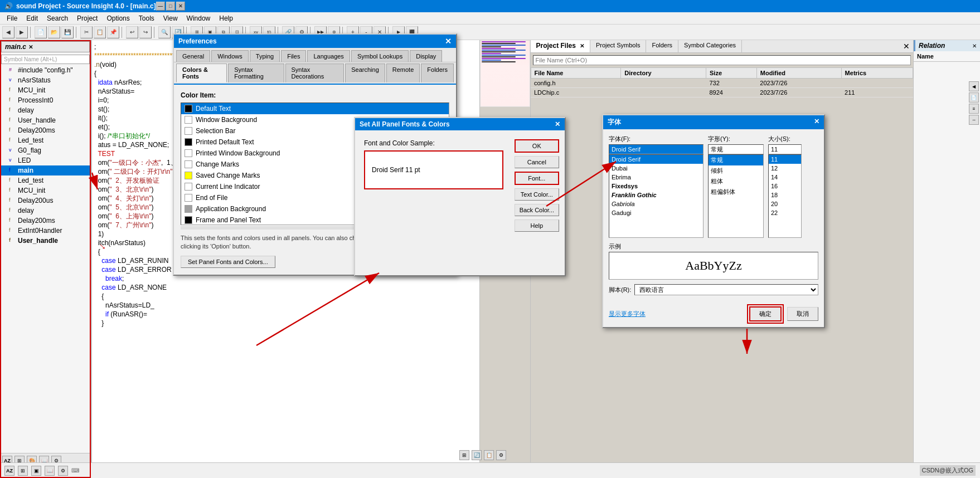 This screenshot has height=478, width=980. Describe the element at coordinates (736, 182) in the screenshot. I see `style-item-bold: 粗体` at that location.